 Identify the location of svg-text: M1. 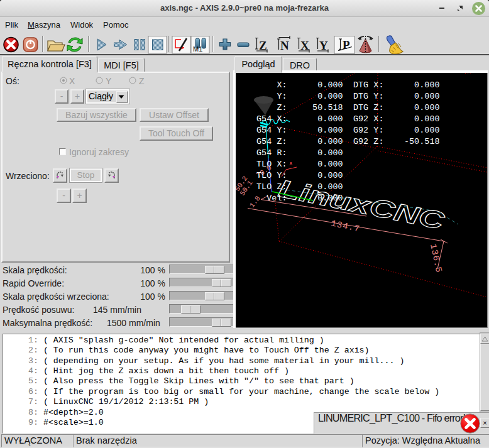
(197, 49).